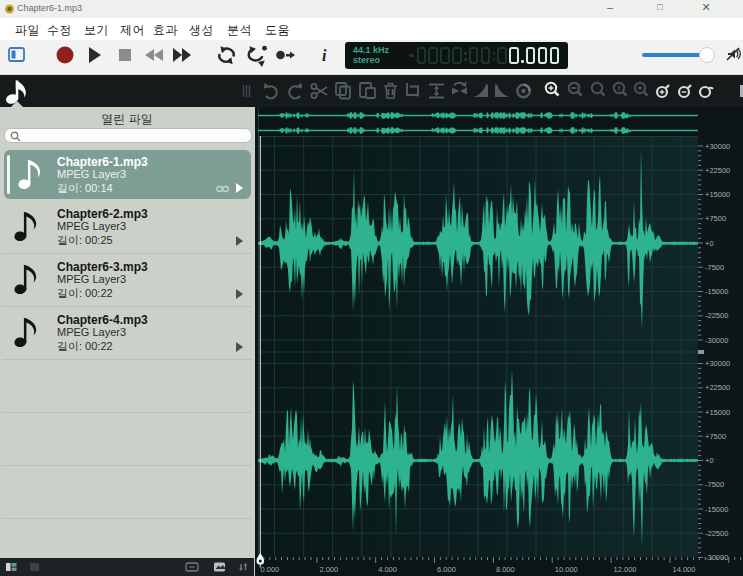 The width and height of the screenshot is (743, 576). I want to click on svg-text: 0.000, so click(270, 570).